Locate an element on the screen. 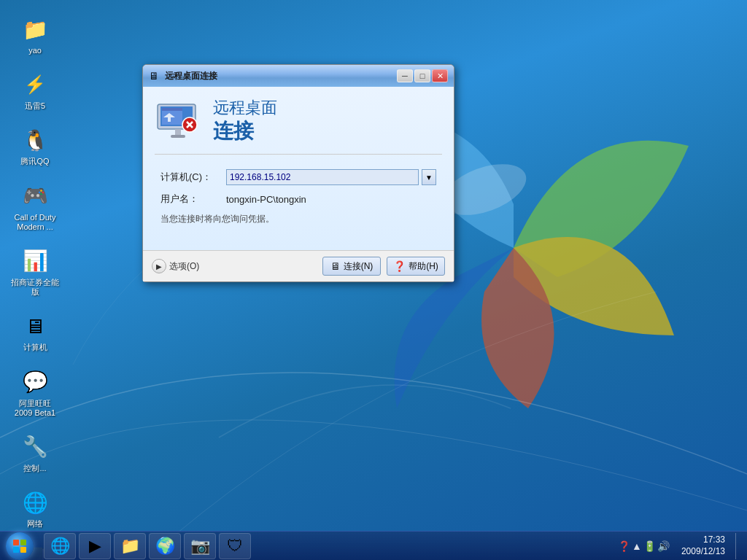 The image size is (747, 560). start-button is located at coordinates (20, 546).